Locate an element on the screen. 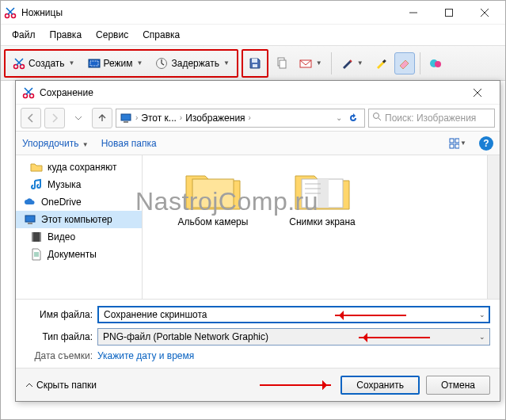 This screenshot has height=420, width=506. filename-dropdown-button: ⌄ is located at coordinates (482, 315).